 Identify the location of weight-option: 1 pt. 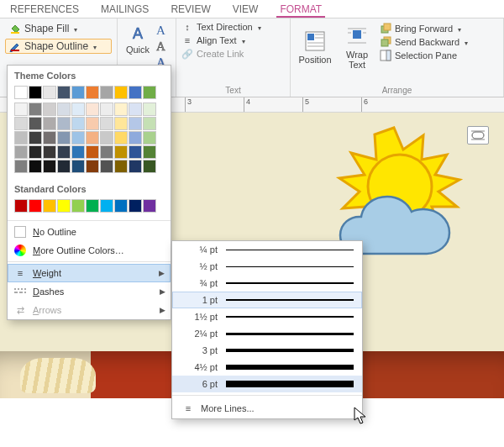
(267, 300).